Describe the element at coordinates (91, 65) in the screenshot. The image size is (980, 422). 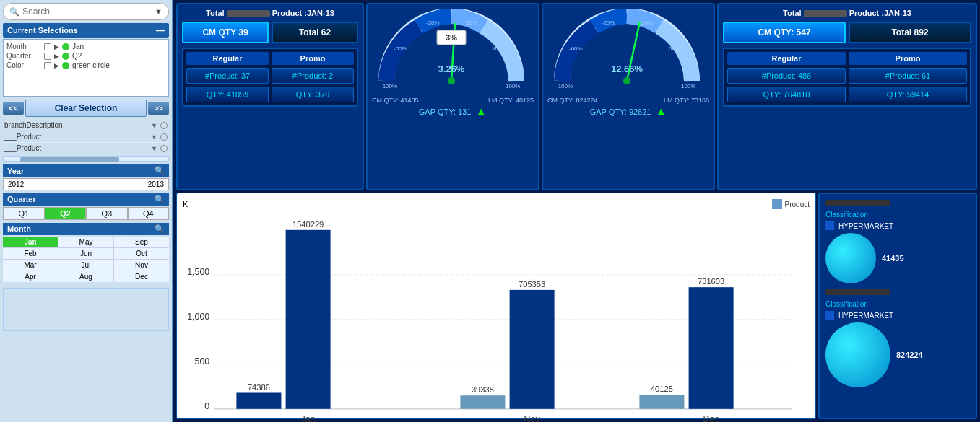
I see `sel-color-value: green circle` at that location.